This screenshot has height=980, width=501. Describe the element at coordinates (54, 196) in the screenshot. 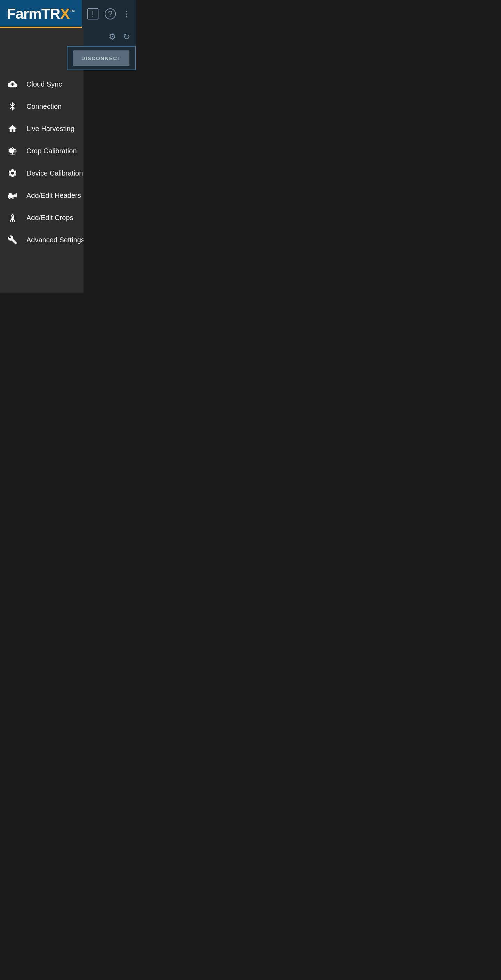

I see `sidebar-label-add-edit-headers: Add/Edit Headers` at that location.